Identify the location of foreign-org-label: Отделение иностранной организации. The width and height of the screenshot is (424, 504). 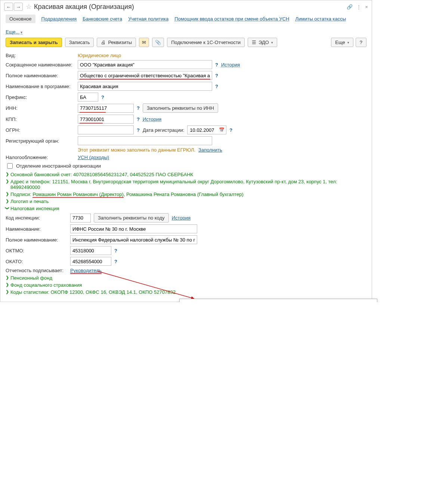
(58, 166).